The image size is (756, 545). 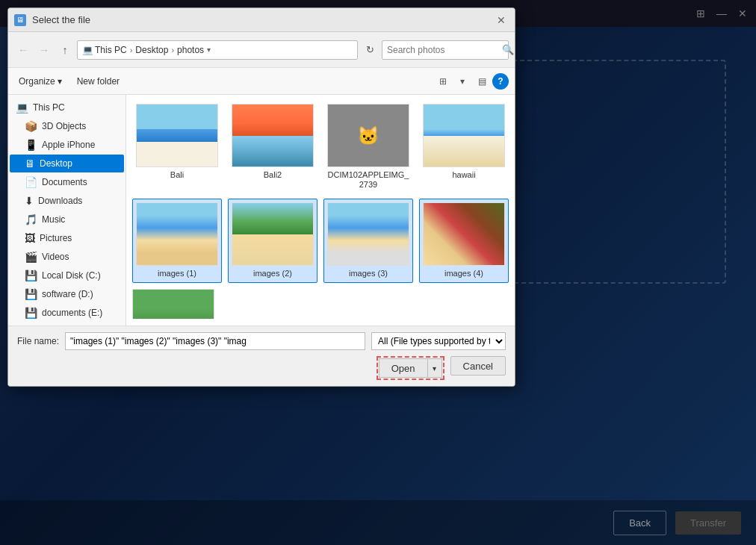 What do you see at coordinates (67, 294) in the screenshot?
I see `sidebar-item-software-d: 💾 software (D:)` at bounding box center [67, 294].